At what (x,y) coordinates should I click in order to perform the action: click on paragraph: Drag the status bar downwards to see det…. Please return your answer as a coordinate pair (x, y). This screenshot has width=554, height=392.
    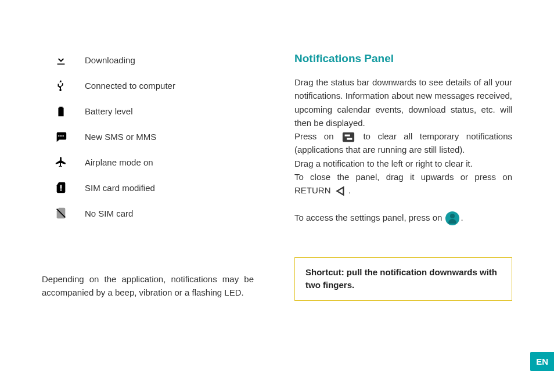
    Looking at the image, I should click on (403, 102).